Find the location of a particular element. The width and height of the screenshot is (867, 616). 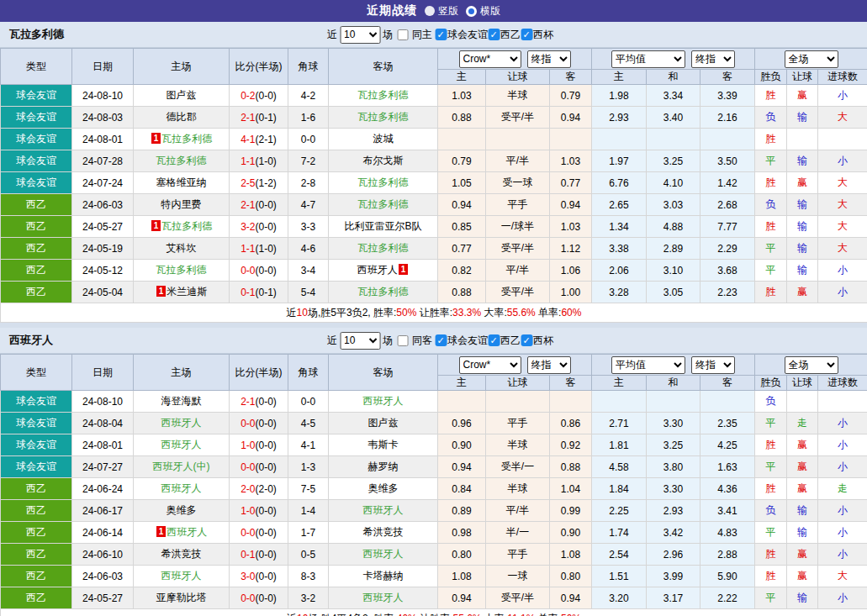

avg-home-cell: 1.84 is located at coordinates (619, 489).